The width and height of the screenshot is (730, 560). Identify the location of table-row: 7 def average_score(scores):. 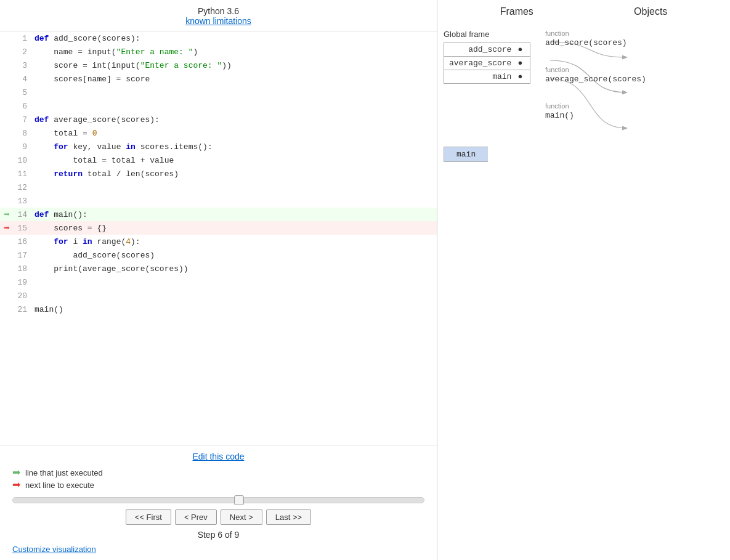
(218, 120).